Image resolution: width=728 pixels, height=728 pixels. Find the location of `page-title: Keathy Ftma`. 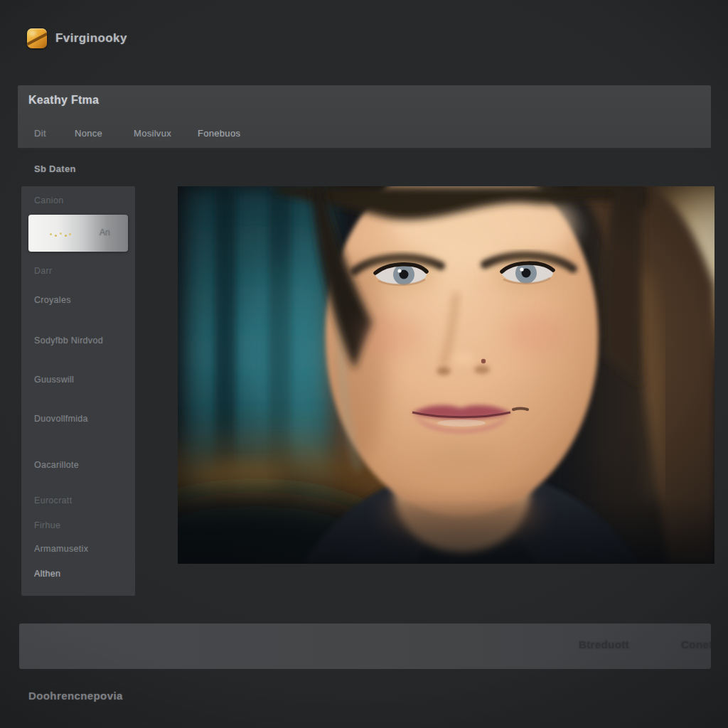

page-title: Keathy Ftma is located at coordinates (64, 100).